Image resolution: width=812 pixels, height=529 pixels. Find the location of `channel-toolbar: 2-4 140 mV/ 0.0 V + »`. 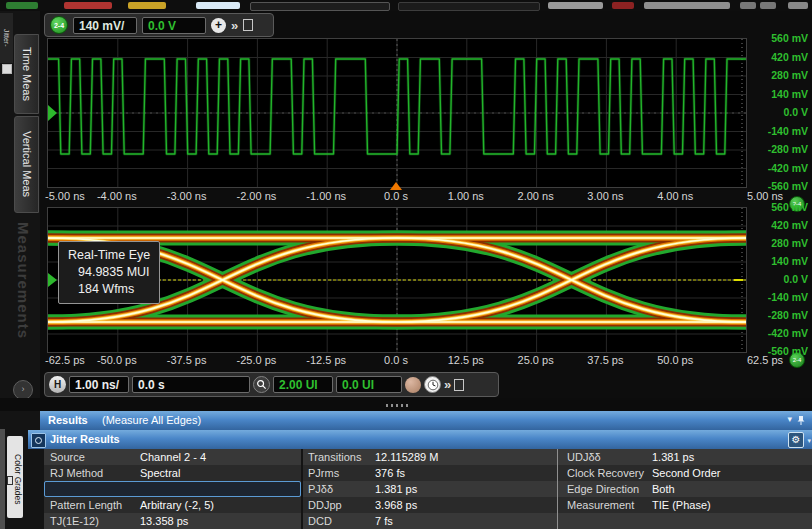

channel-toolbar: 2-4 140 mV/ 0.0 V + » is located at coordinates (159, 25).